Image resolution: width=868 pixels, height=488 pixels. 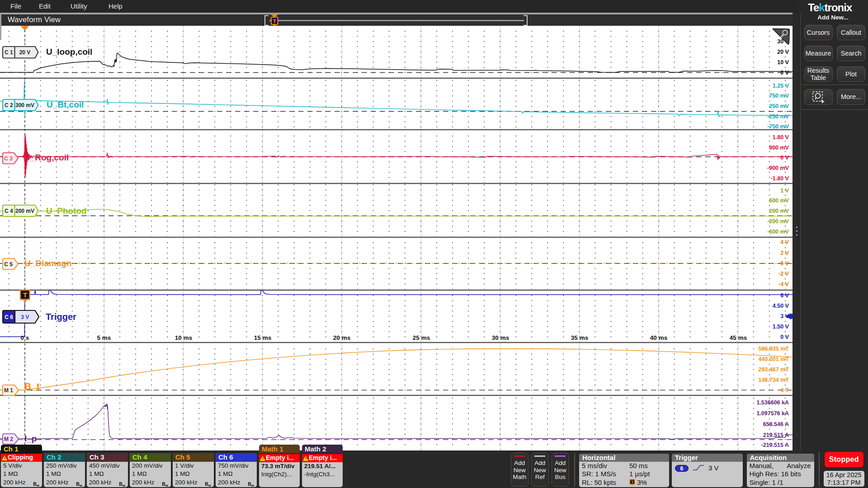 What do you see at coordinates (9, 211) in the screenshot?
I see `svg-text: C 4` at bounding box center [9, 211].